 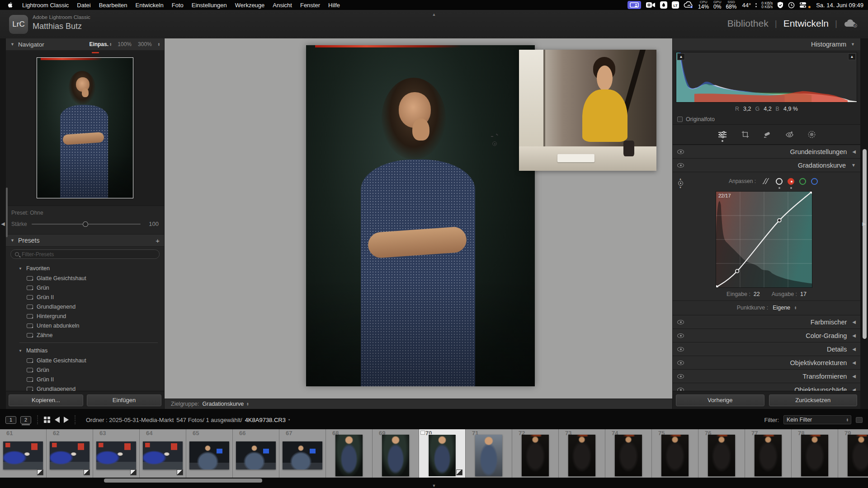 What do you see at coordinates (57, 26) in the screenshot?
I see `identity-plate-user: Matthias Butz` at bounding box center [57, 26].